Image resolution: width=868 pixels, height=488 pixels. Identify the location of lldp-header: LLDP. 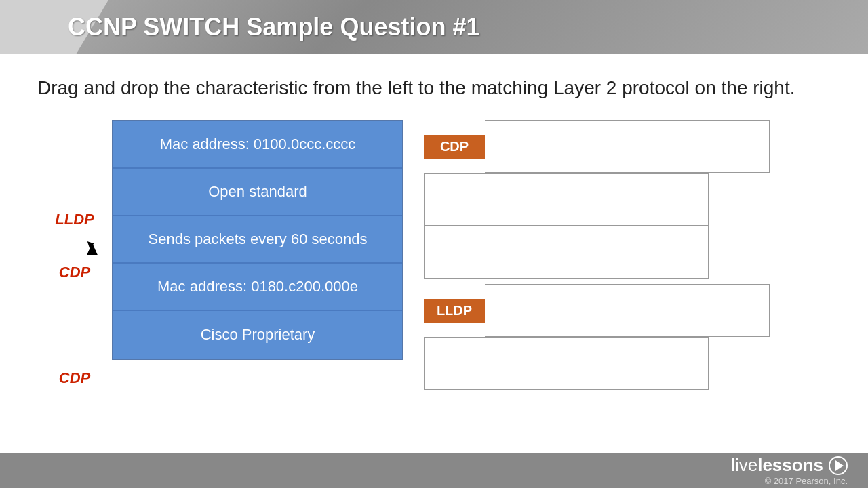
(627, 310).